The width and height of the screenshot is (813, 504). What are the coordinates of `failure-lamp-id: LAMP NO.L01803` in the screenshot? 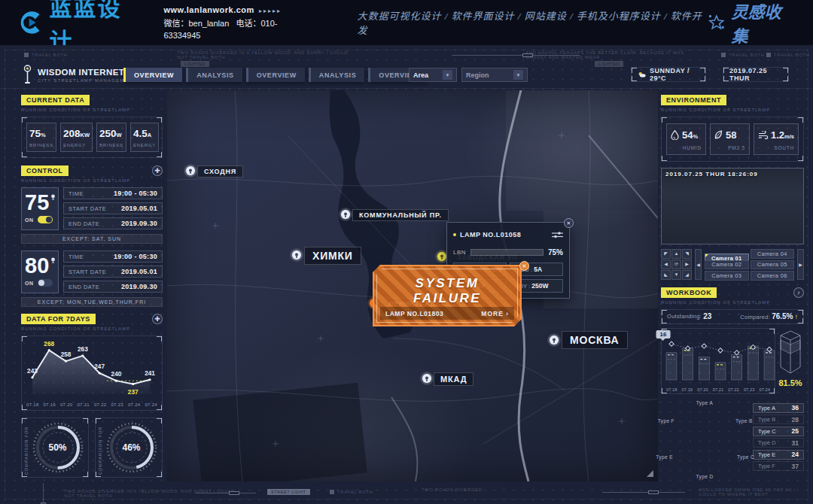 It's located at (414, 314).